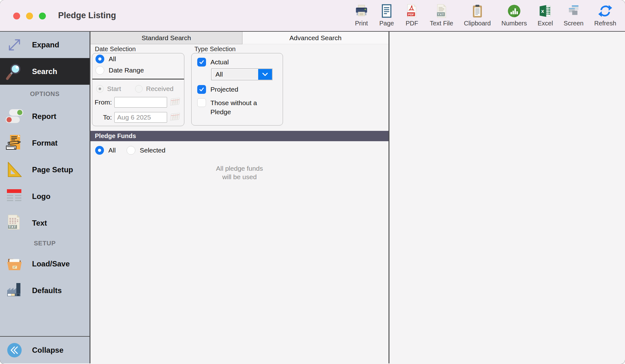 Image resolution: width=625 pixels, height=364 pixels. Describe the element at coordinates (265, 74) in the screenshot. I see `chevron-down-icon` at that location.